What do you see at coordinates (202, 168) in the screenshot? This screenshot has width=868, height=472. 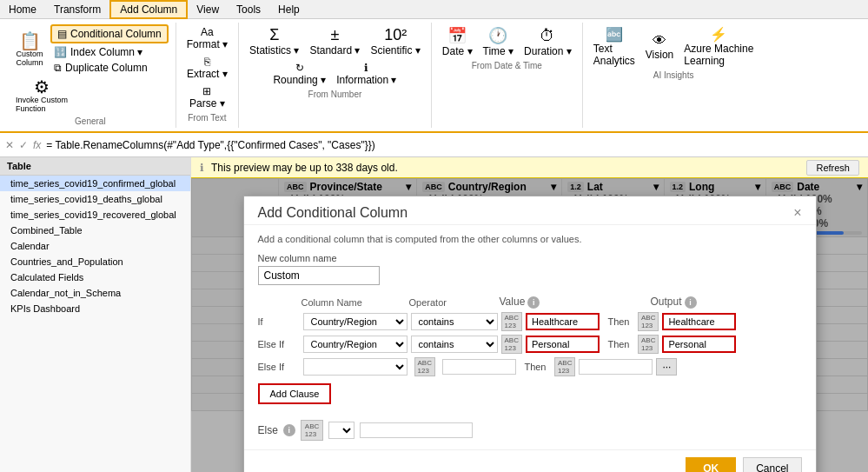 I see `info-icon: ℹ` at bounding box center [202, 168].